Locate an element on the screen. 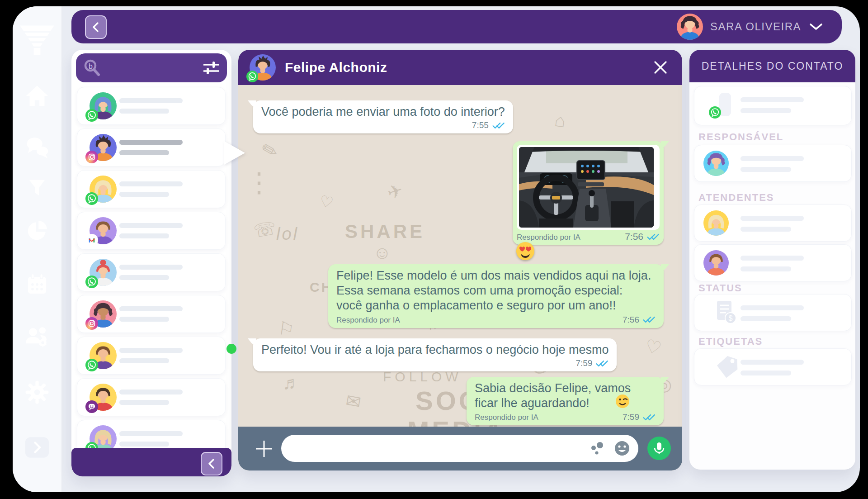  chat-time: 24m is located at coordinates (209, 195).